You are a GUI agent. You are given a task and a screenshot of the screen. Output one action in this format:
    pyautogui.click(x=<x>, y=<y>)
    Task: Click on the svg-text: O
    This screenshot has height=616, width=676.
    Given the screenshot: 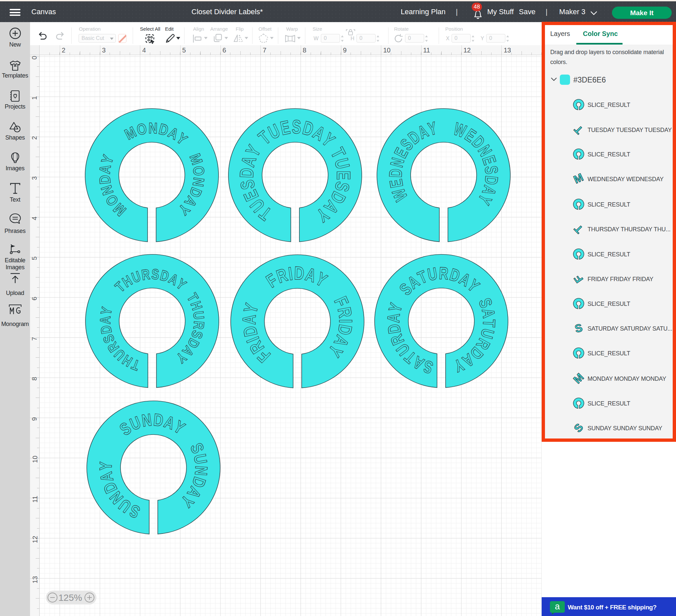 What is the action you would take?
    pyautogui.click(x=199, y=171)
    